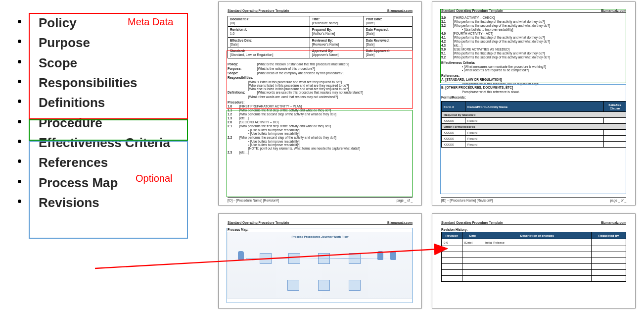 This screenshot has width=644, height=310. What do you see at coordinates (242, 77) in the screenshot?
I see `label-responsibilities: Responsibilities:` at bounding box center [242, 77].